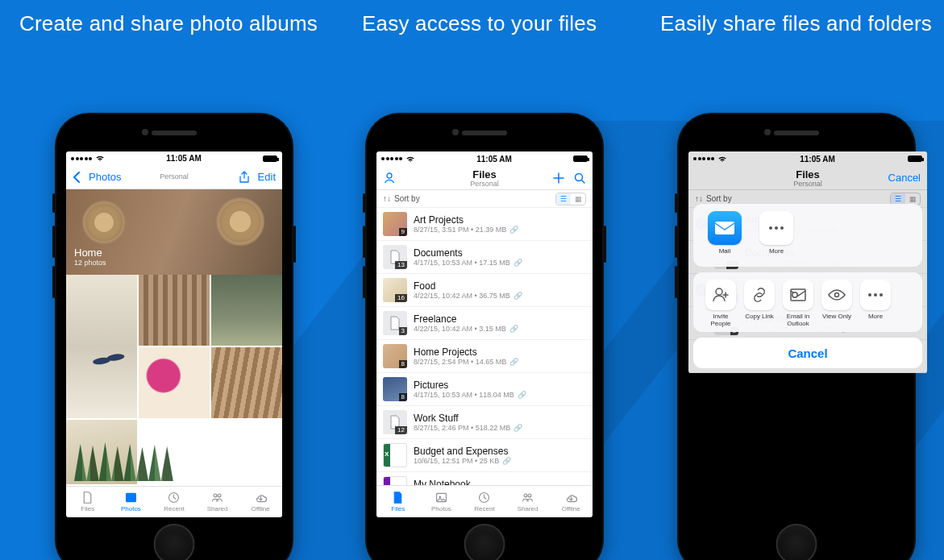 This screenshot has width=944, height=560. What do you see at coordinates (395, 480) in the screenshot?
I see `file-thumb` at bounding box center [395, 480].